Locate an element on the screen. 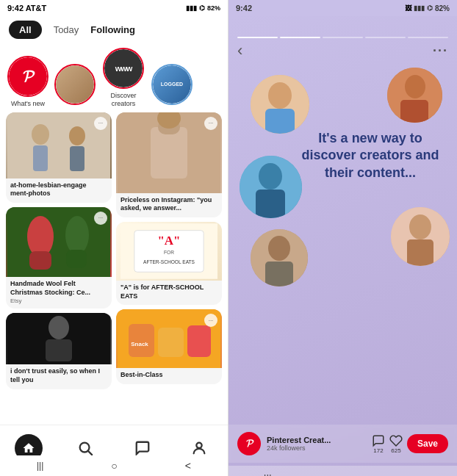 The height and width of the screenshot is (476, 457). sys-menu-right: ||| is located at coordinates (267, 475).